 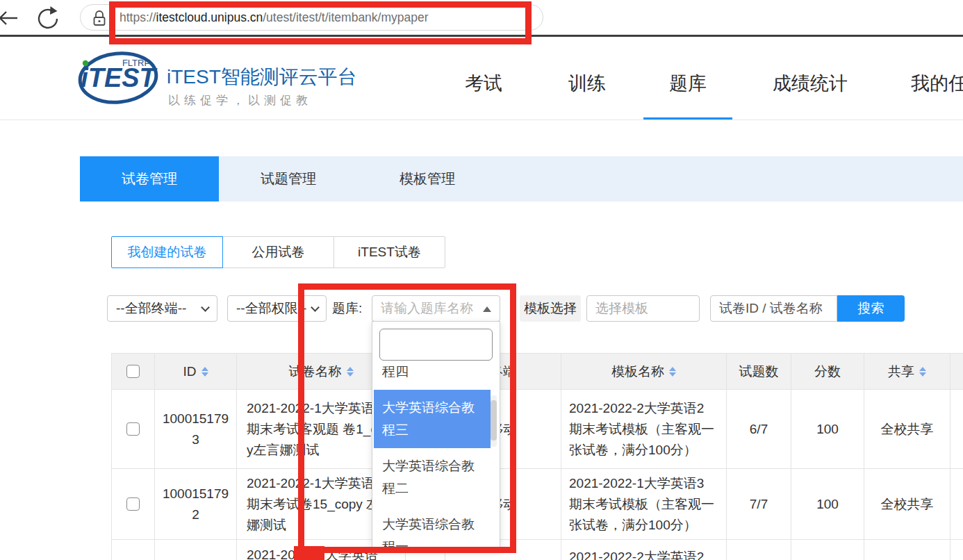 I want to click on header-share: 共享, so click(x=907, y=372).